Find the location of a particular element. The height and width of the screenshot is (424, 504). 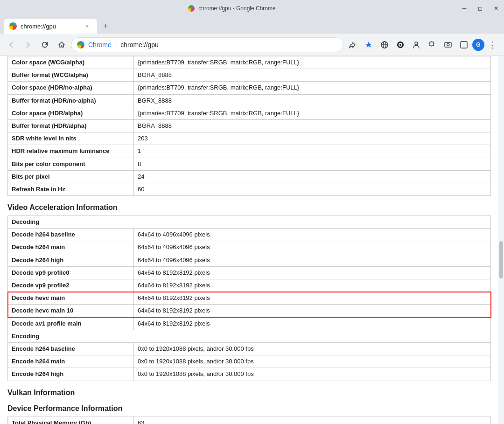

video-section-title: Video Acceleration Information is located at coordinates (249, 208).